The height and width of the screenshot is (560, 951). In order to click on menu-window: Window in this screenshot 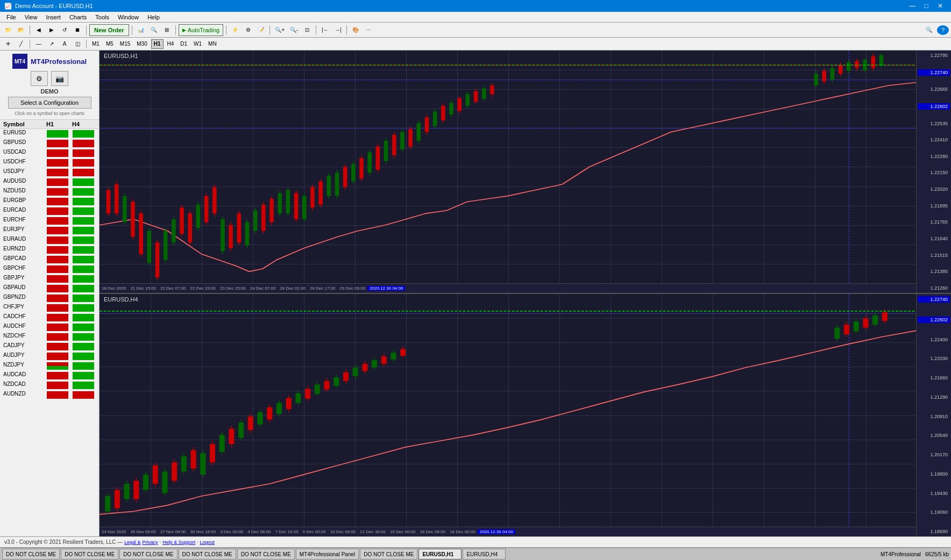, I will do `click(128, 17)`.